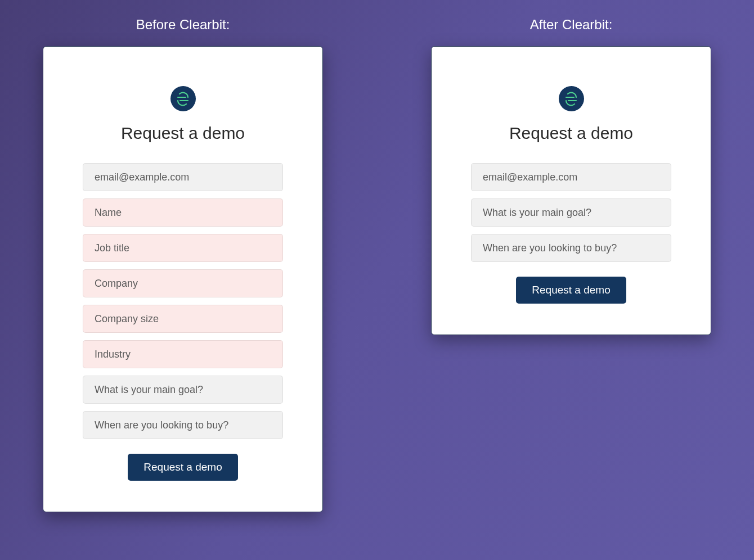 This screenshot has height=560, width=754. Describe the element at coordinates (183, 25) in the screenshot. I see `before-heading: Before Clearbit:` at that location.